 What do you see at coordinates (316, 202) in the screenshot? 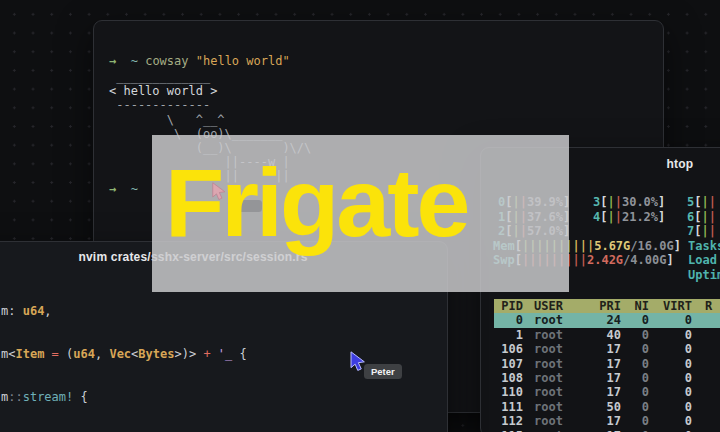
I see `overlay-title: Frigate` at bounding box center [316, 202].